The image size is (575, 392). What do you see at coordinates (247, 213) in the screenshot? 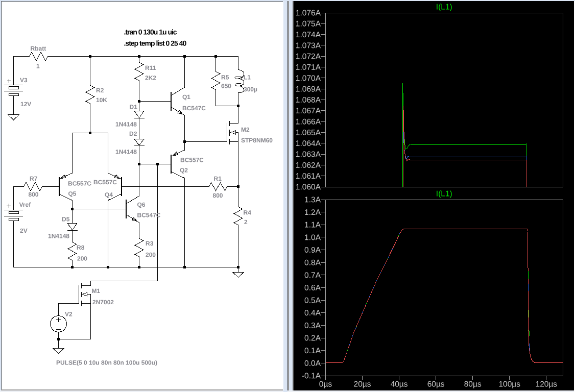
I see `svg-text: R4` at bounding box center [247, 213].